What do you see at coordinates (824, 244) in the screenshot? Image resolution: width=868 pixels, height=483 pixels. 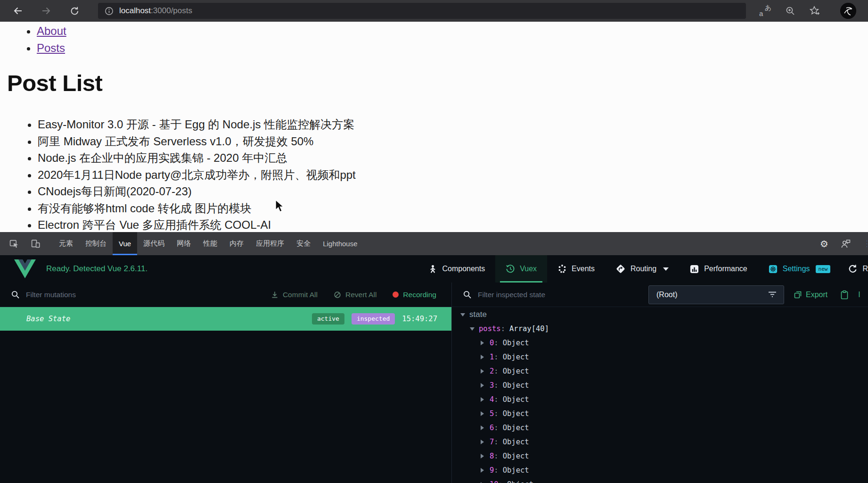 I see `devtools-settings-gear-icon: ⚙` at bounding box center [824, 244].